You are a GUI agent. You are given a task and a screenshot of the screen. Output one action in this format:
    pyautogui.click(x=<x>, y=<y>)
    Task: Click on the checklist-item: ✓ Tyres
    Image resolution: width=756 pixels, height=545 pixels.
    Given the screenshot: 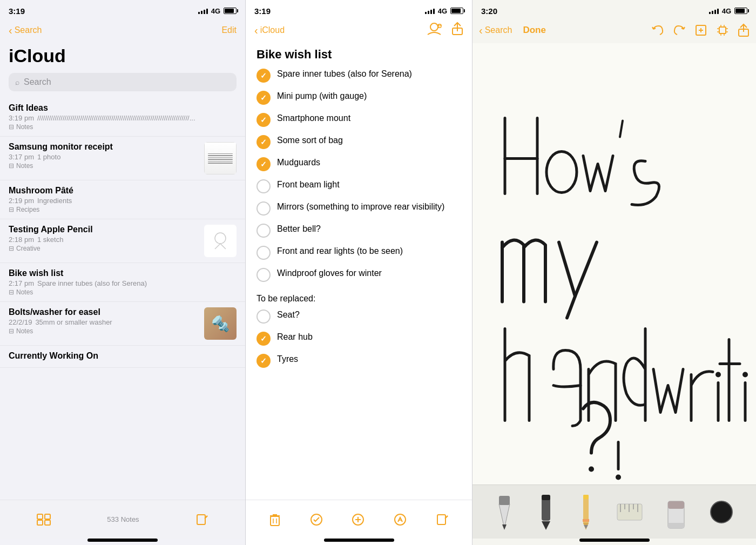 What is the action you would take?
    pyautogui.click(x=359, y=361)
    